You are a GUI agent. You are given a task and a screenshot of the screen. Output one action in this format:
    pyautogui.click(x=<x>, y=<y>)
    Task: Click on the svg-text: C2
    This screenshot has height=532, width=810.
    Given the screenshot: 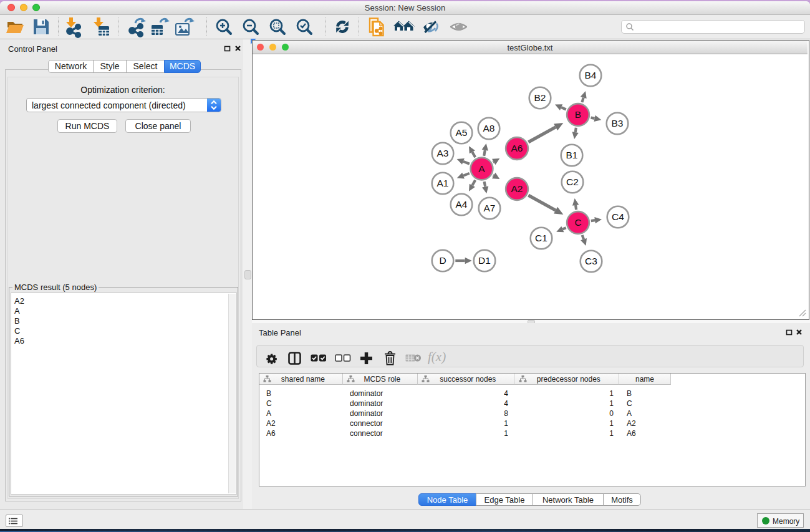 What is the action you would take?
    pyautogui.click(x=572, y=182)
    